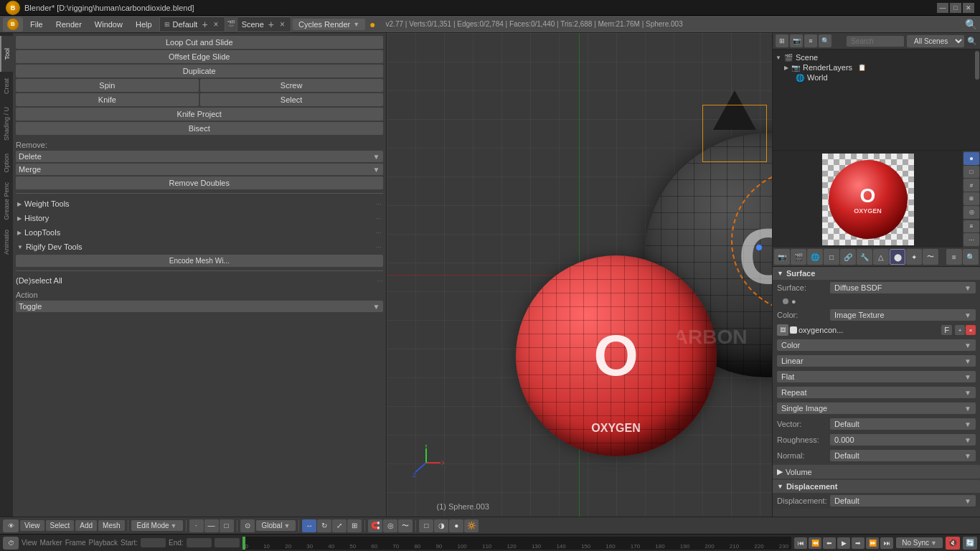  Describe the element at coordinates (199, 183) in the screenshot. I see `remove-doubles-button: Remove Doubles` at that location.